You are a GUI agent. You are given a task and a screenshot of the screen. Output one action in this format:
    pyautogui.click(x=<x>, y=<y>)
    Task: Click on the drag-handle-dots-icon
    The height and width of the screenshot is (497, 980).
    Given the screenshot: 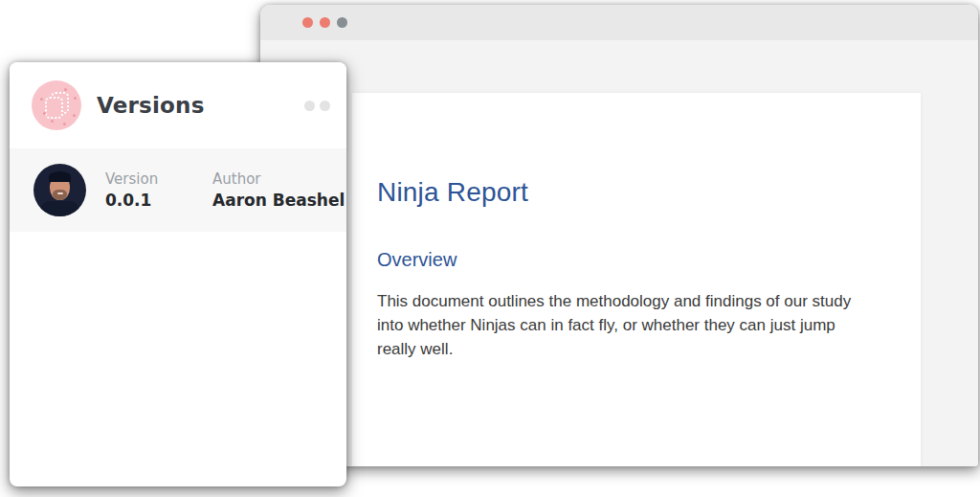 What is the action you would take?
    pyautogui.click(x=318, y=105)
    